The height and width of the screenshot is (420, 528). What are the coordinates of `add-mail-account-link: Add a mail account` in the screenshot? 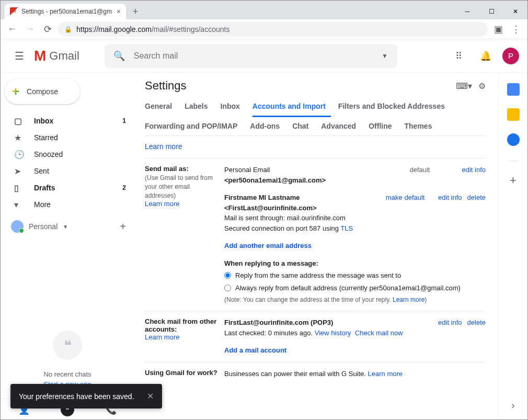 It's located at (255, 350).